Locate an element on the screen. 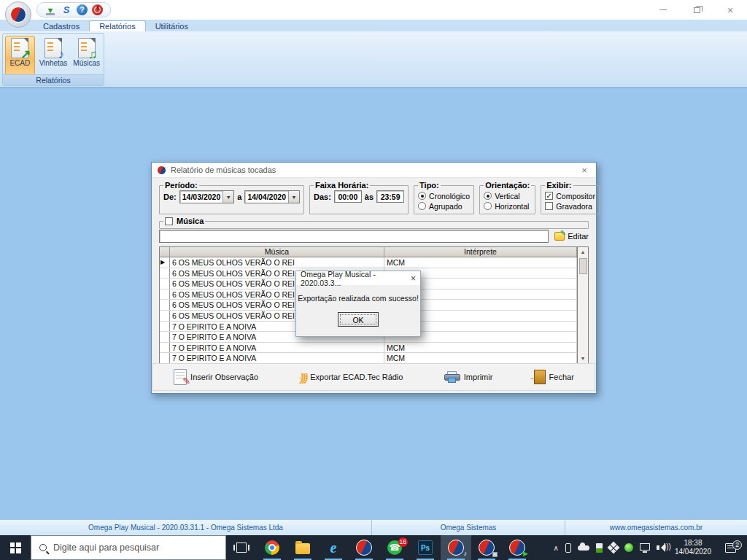 Image resolution: width=747 pixels, height=560 pixels. search-icon is located at coordinates (43, 548).